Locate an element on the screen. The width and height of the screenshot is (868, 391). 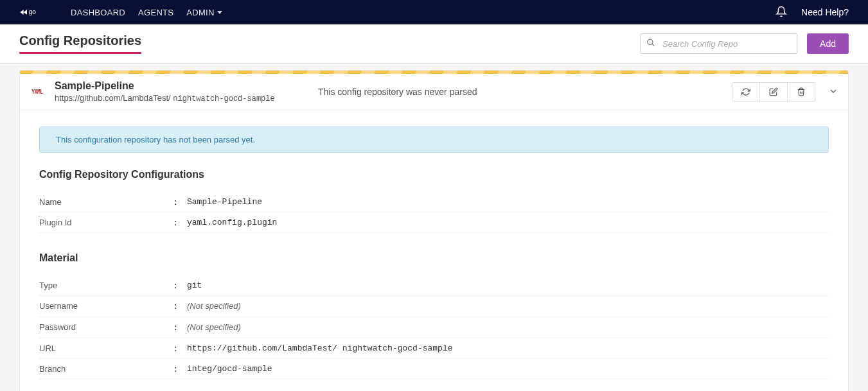
need-help-link: Need Help? is located at coordinates (825, 12).